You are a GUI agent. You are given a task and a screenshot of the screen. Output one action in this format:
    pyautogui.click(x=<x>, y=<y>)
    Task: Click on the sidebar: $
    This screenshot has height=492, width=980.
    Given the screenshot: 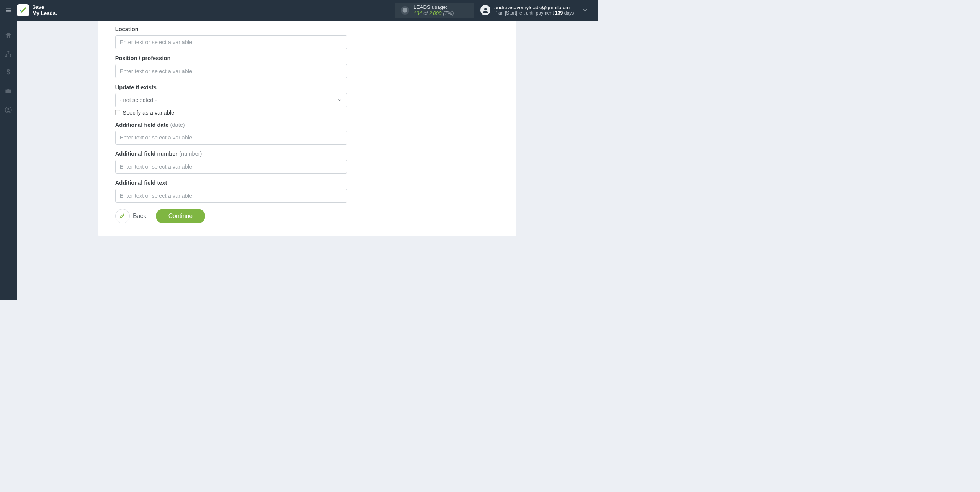 What is the action you would take?
    pyautogui.click(x=8, y=161)
    